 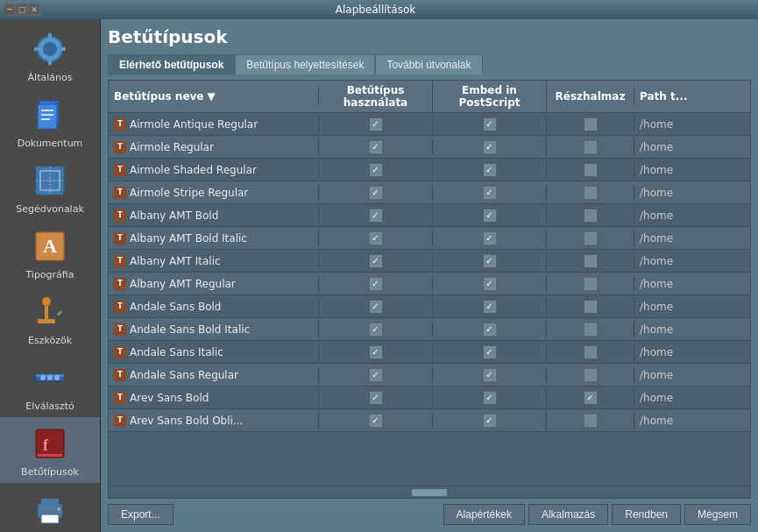 I want to click on rendben-button: Rendben, so click(x=647, y=514).